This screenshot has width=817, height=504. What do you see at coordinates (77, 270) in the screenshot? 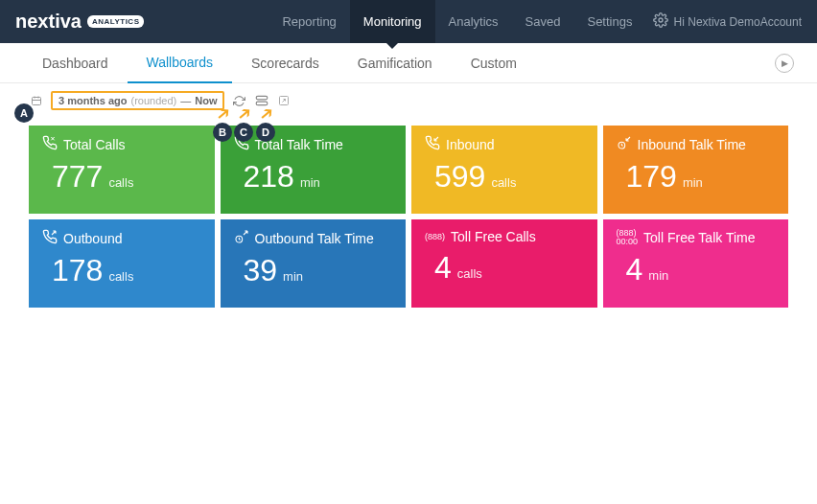
I see `tile-value: 178` at bounding box center [77, 270].